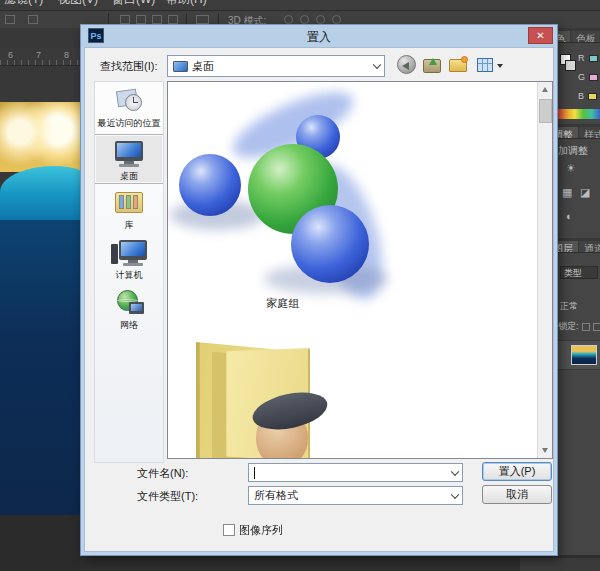 Image resolution: width=600 pixels, height=571 pixels. I want to click on tab-styles: 样式, so click(590, 133).